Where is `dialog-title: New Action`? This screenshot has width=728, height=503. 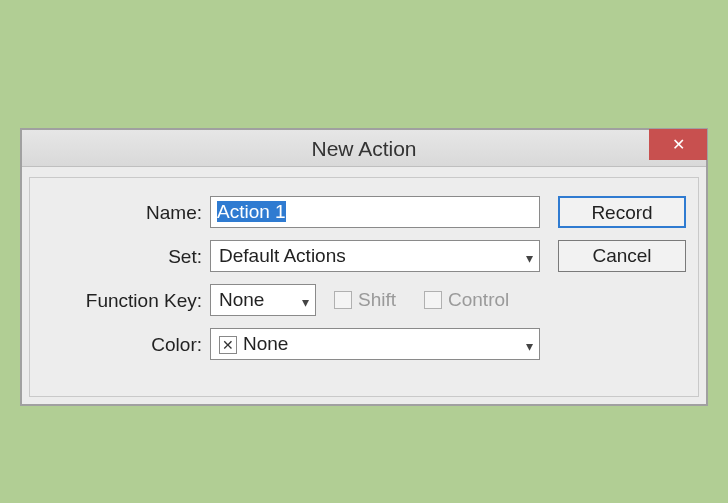
dialog-title: New Action is located at coordinates (364, 148).